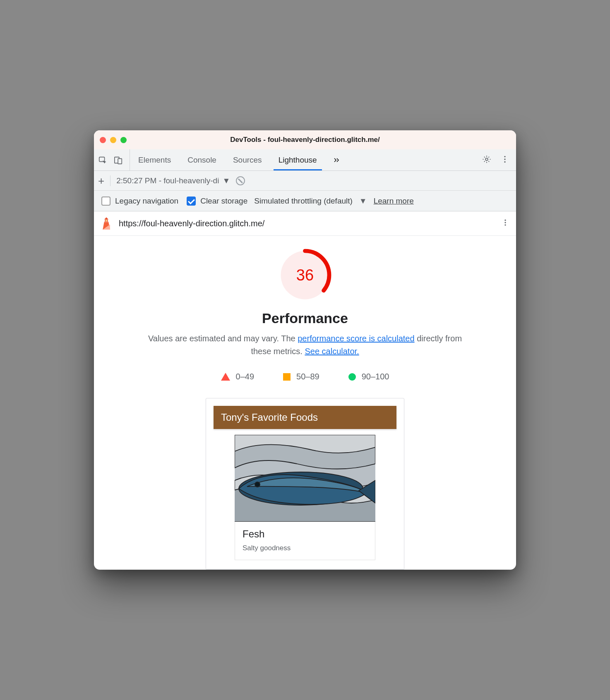  What do you see at coordinates (305, 140) in the screenshot?
I see `window-title: DevTools - foul-heavenly-direction.glitc…` at bounding box center [305, 140].